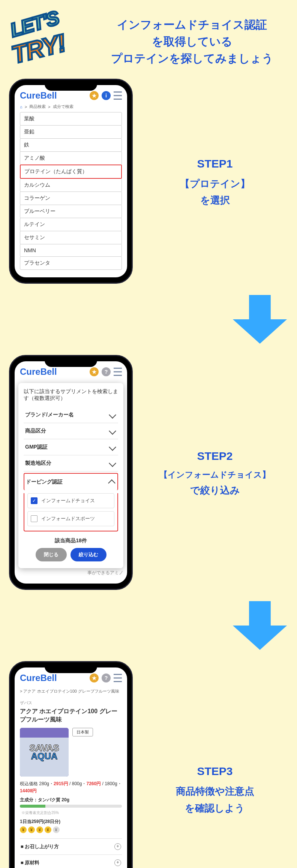 This screenshot has height=868, width=297. Describe the element at coordinates (71, 830) in the screenshot. I see `cost-rating: ¥ ¥ ¥ ¥ ¥` at that location.